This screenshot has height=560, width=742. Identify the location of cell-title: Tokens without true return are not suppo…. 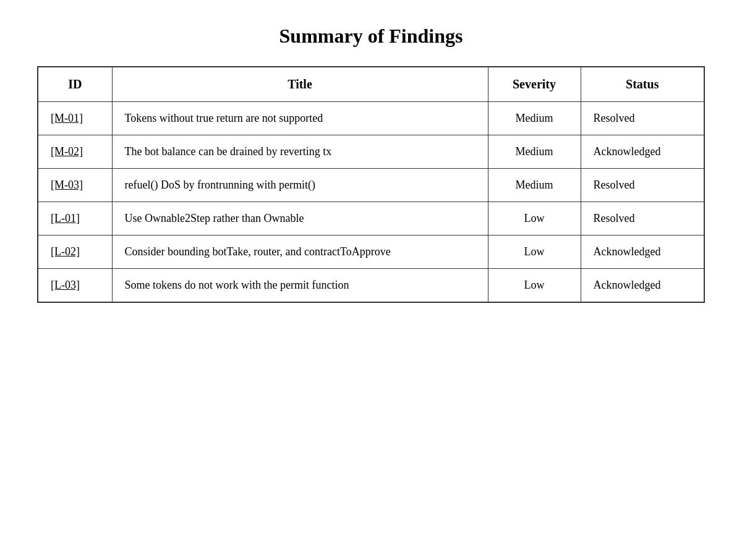
(300, 119).